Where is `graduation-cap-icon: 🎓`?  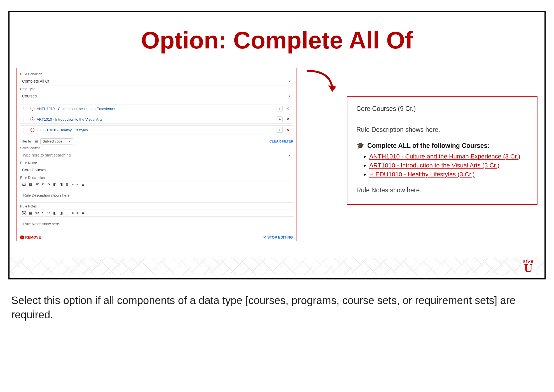 graduation-cap-icon: 🎓 is located at coordinates (361, 146).